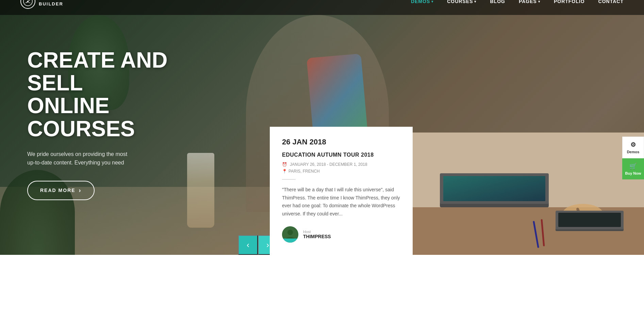 The height and width of the screenshot is (316, 644). Describe the element at coordinates (317, 234) in the screenshot. I see `author-info: Host THIMPRESS` at that location.